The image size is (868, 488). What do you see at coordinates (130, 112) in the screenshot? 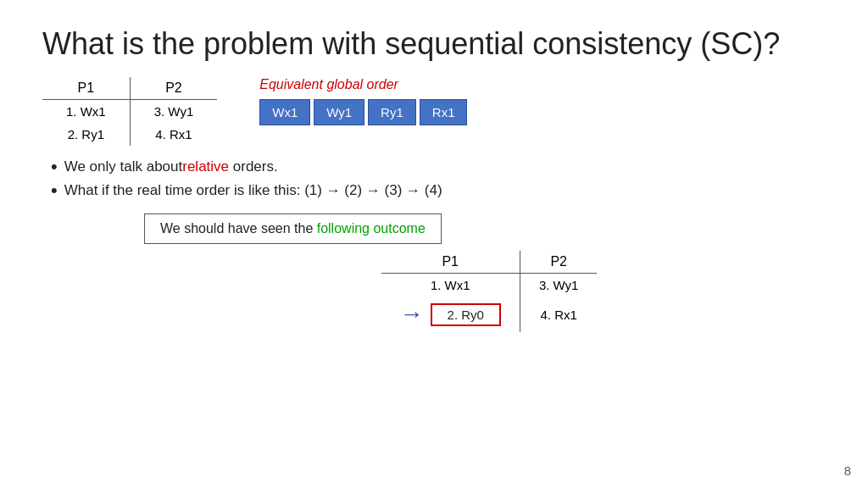
I see `table-row: 1. Wx1 3. Wy1` at bounding box center [130, 112].